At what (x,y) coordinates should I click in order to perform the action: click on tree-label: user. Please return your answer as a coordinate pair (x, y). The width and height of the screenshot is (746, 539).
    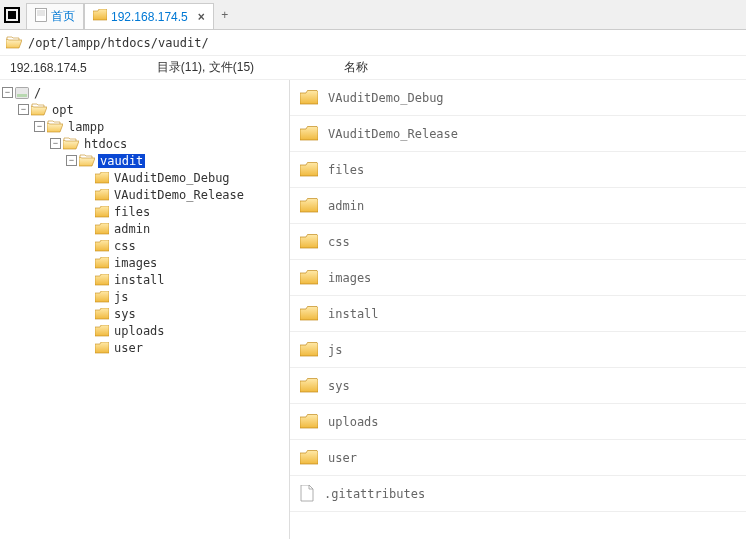
    Looking at the image, I should click on (128, 348).